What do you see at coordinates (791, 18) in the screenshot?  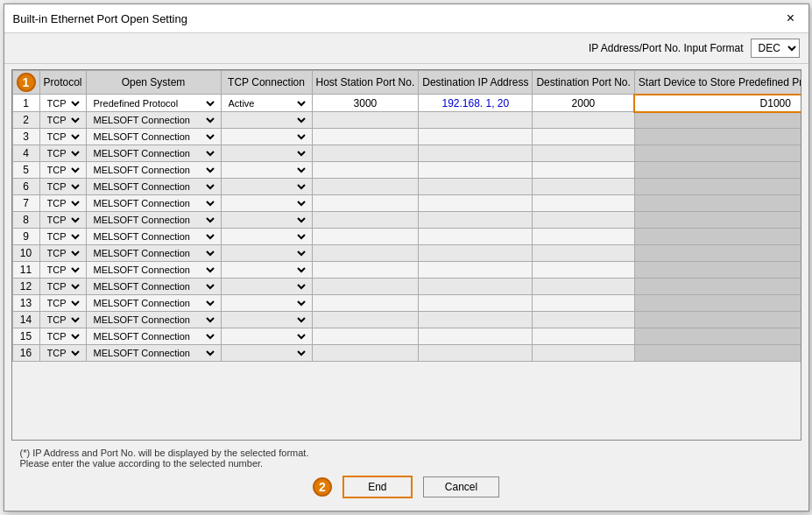 I see `close-button: ×` at bounding box center [791, 18].